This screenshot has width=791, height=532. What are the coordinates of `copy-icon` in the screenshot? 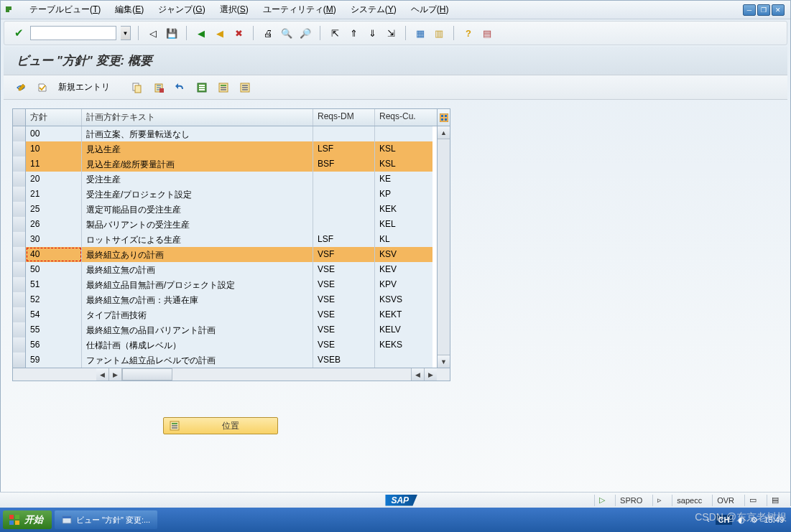 It's located at (137, 88).